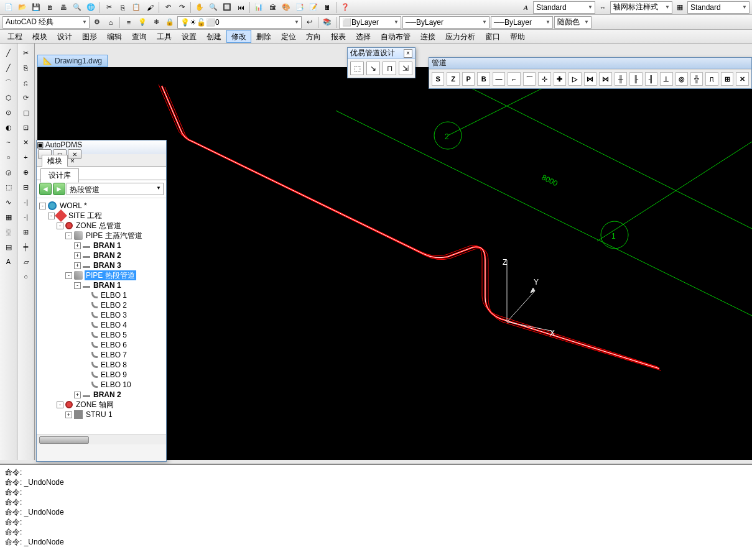 The image size is (752, 560). I want to click on menu-设置: 设置, so click(189, 36).